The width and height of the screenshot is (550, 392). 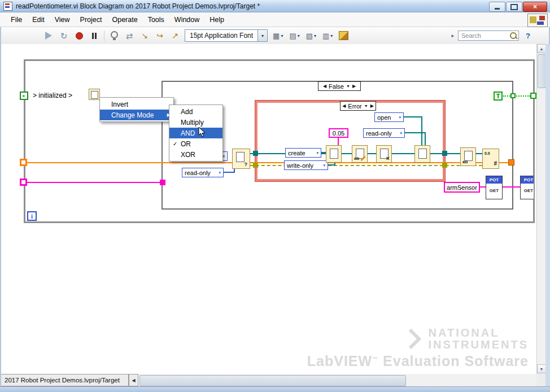 What do you see at coordinates (156, 19) in the screenshot?
I see `menu-tools: Tools` at bounding box center [156, 19].